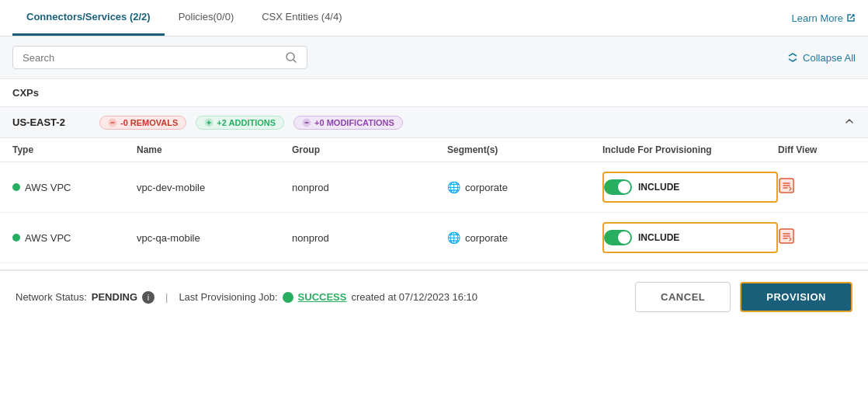 Image resolution: width=868 pixels, height=403 pixels. What do you see at coordinates (240, 123) in the screenshot?
I see `additions-badge: +2 ADDITIONS` at bounding box center [240, 123].